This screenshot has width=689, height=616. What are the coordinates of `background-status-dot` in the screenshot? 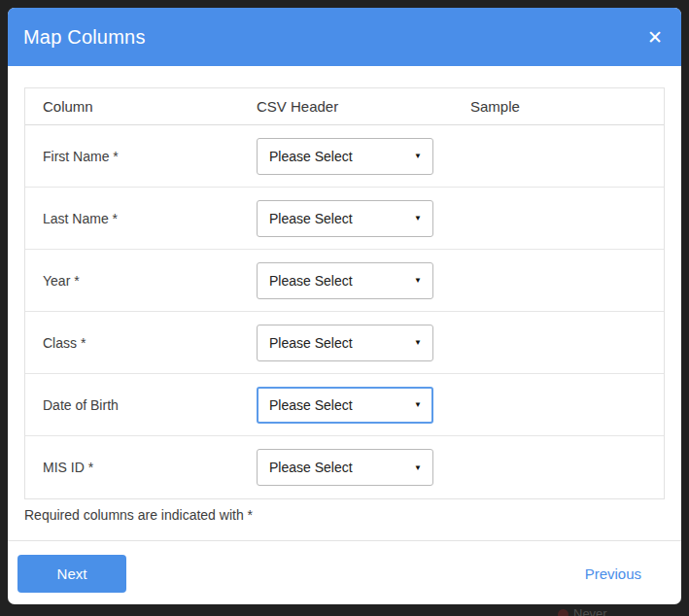 It's located at (564, 612).